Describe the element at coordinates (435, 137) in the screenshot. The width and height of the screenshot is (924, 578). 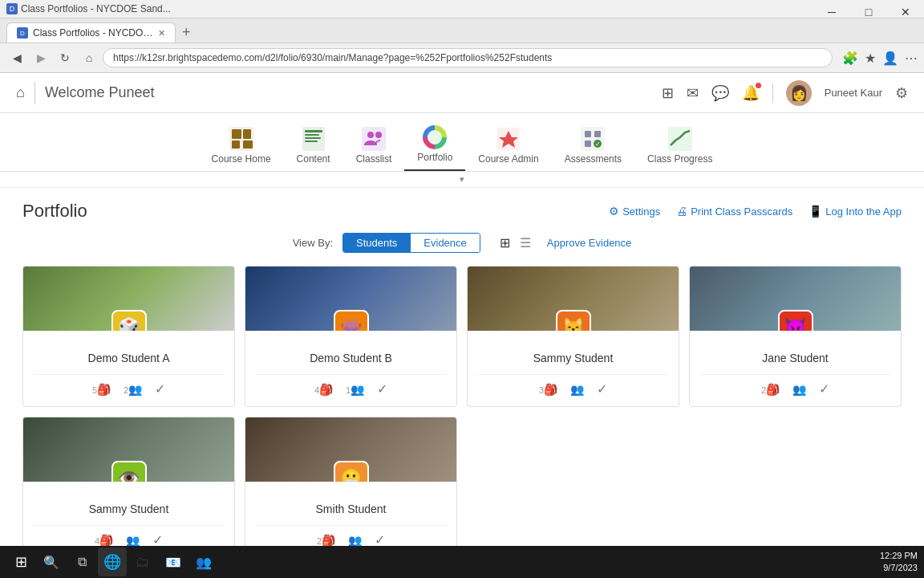
I see `portfolio-icon` at that location.